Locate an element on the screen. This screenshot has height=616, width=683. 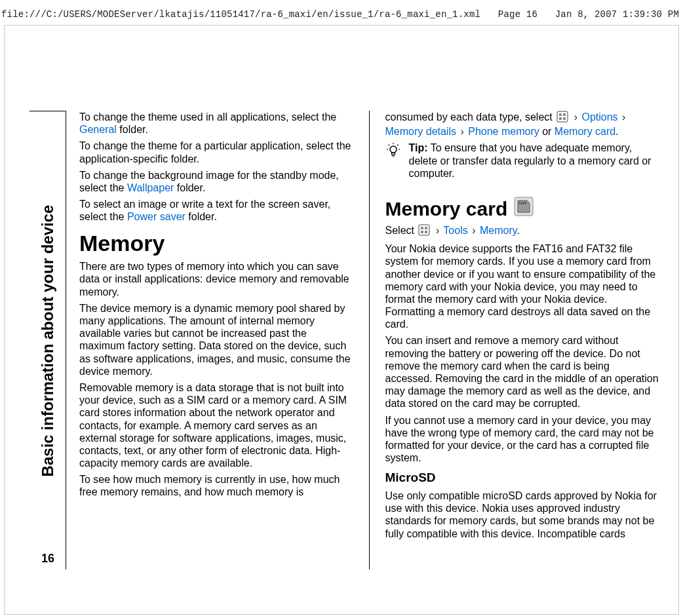
link-phone-memory: Phone memory is located at coordinates (503, 131).